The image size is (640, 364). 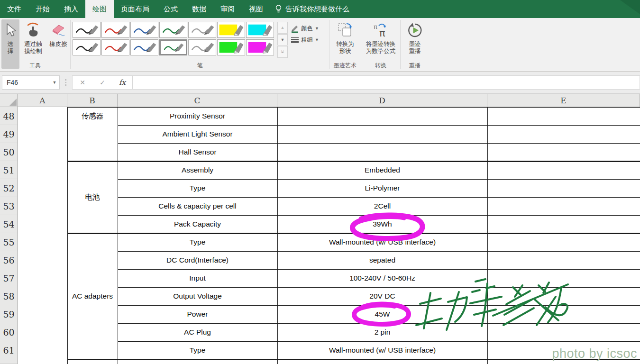 What do you see at coordinates (382, 206) in the screenshot?
I see `cell: 2Cell` at bounding box center [382, 206].